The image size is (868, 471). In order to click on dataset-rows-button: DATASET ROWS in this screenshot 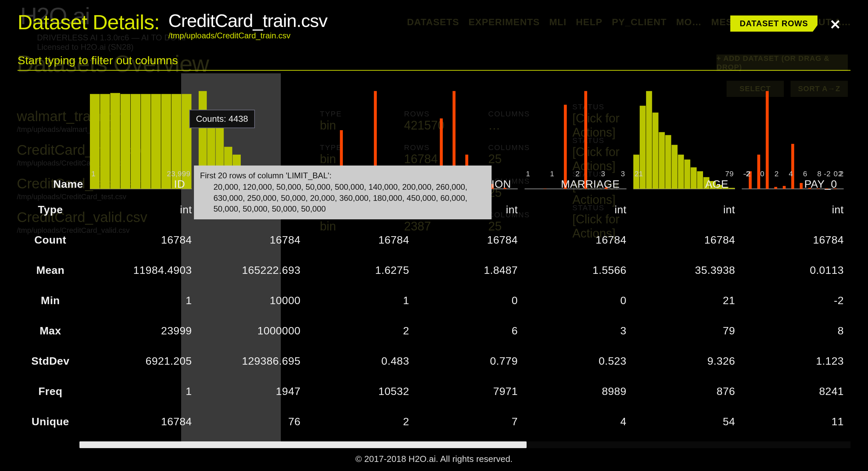, I will do `click(774, 24)`.